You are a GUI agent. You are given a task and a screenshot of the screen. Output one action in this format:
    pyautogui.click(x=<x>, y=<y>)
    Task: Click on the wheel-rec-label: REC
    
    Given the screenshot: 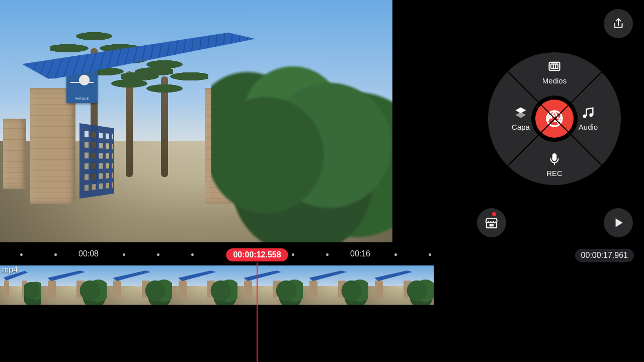 What is the action you would take?
    pyautogui.click(x=554, y=173)
    